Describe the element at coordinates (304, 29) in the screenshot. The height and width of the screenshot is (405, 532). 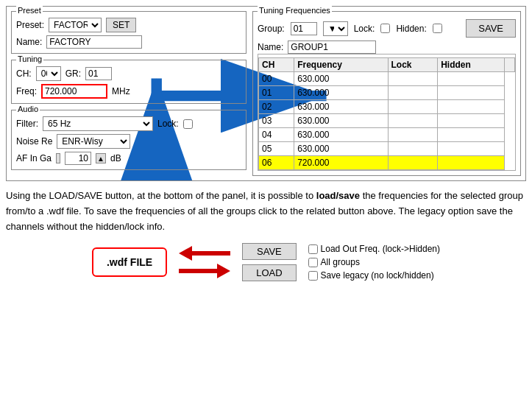
I see `group-input` at that location.